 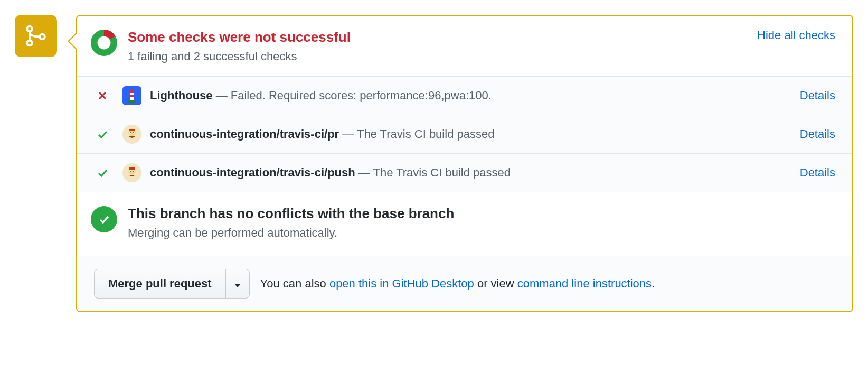 What do you see at coordinates (172, 284) in the screenshot?
I see `merge-button-group: Merge pull request` at bounding box center [172, 284].